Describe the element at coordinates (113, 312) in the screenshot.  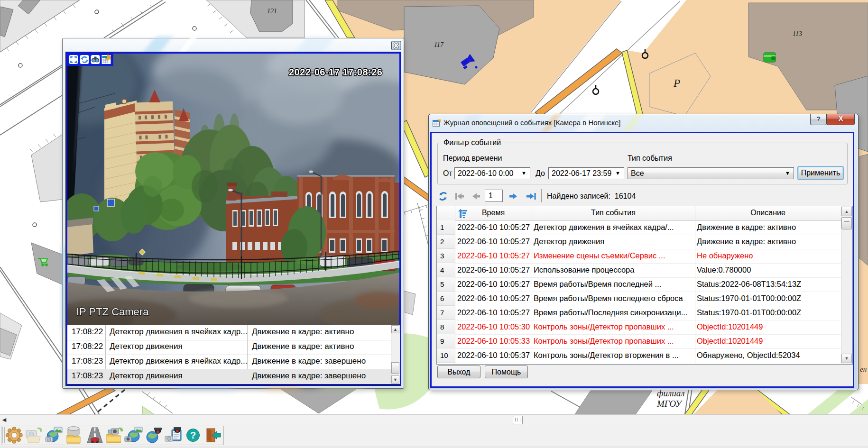
I see `svg-text: IP PTZ Camera` at that location.